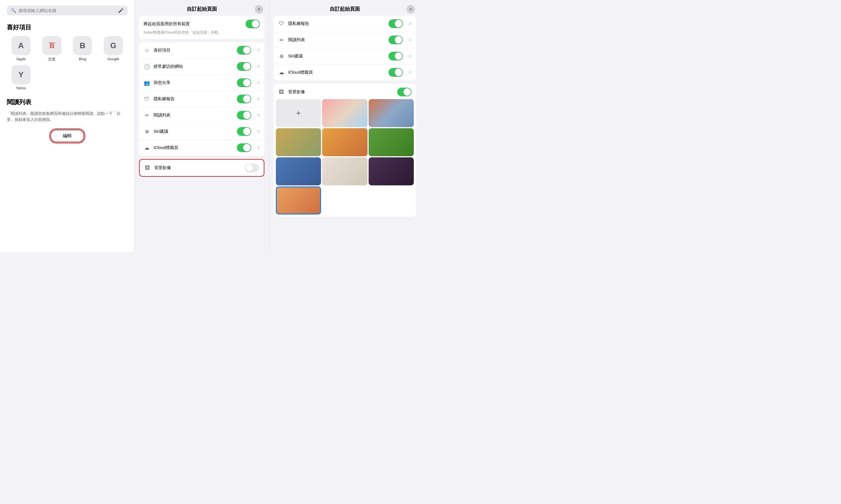 The height and width of the screenshot is (504, 841). What do you see at coordinates (67, 126) in the screenshot?
I see `safari-start-page: 🔍 🎤 喜好項目 A Apple 百 百度 B Bing G Google Y …` at bounding box center [67, 126].